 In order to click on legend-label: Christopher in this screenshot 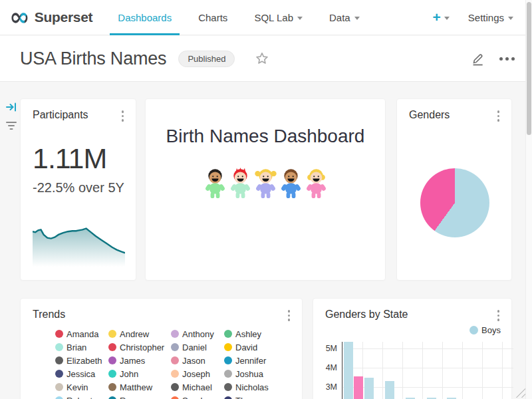, I will do `click(142, 347)`.